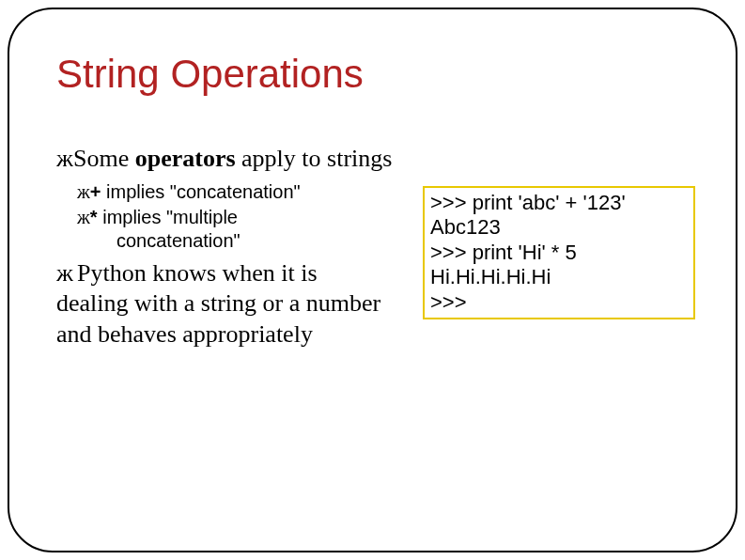 The image size is (745, 560). What do you see at coordinates (186, 158) in the screenshot?
I see `bullet-text-bold: operators` at bounding box center [186, 158].